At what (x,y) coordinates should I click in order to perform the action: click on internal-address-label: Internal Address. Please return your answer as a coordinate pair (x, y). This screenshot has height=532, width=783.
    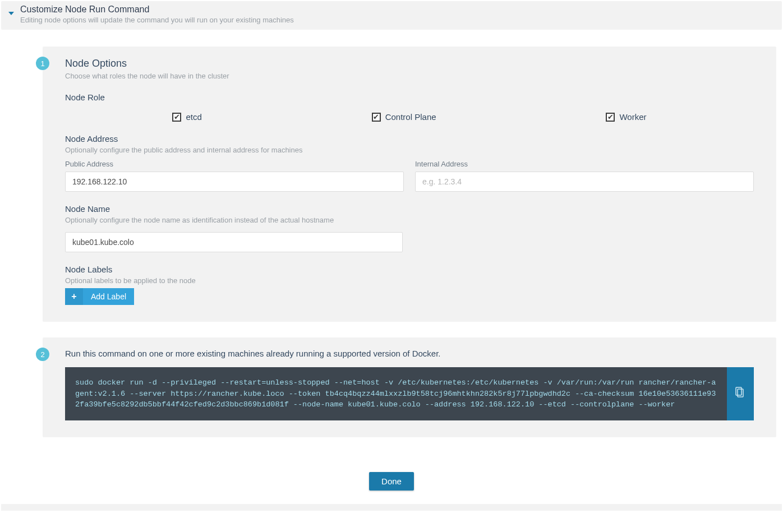
    Looking at the image, I should click on (584, 164).